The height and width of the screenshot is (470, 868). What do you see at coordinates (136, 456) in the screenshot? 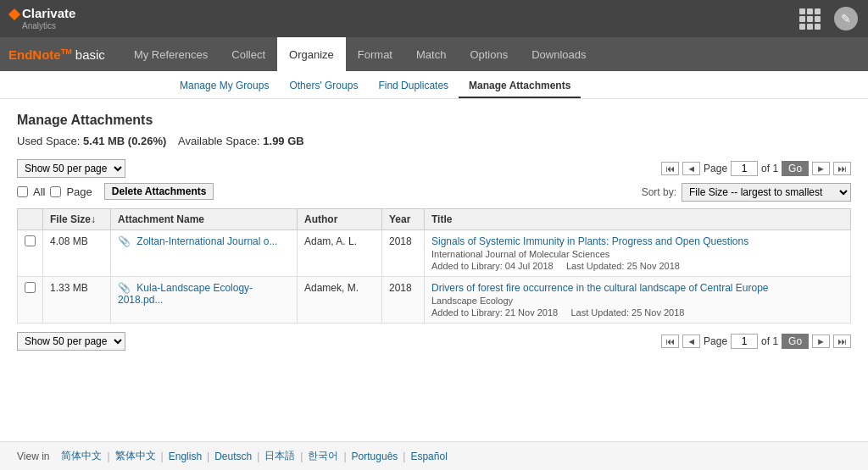
I see `footer-lang-zh-traditional: 繁体中文` at bounding box center [136, 456].